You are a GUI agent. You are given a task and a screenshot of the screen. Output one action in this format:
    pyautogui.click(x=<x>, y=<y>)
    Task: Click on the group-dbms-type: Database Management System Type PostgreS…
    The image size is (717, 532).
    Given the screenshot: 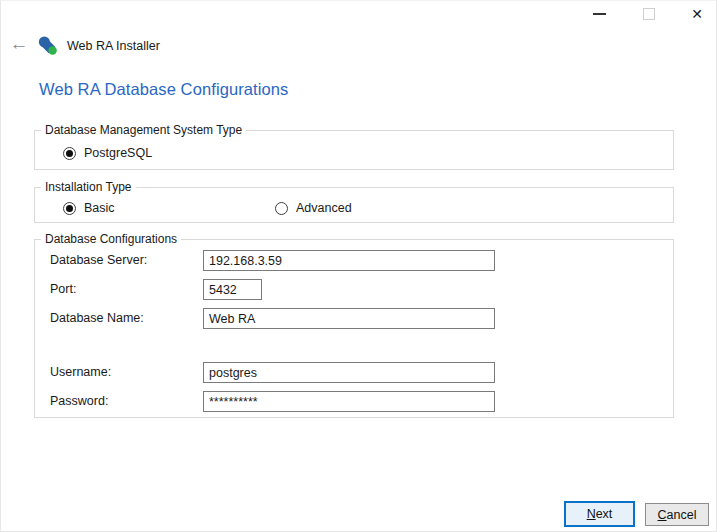 What is the action you would take?
    pyautogui.click(x=354, y=150)
    